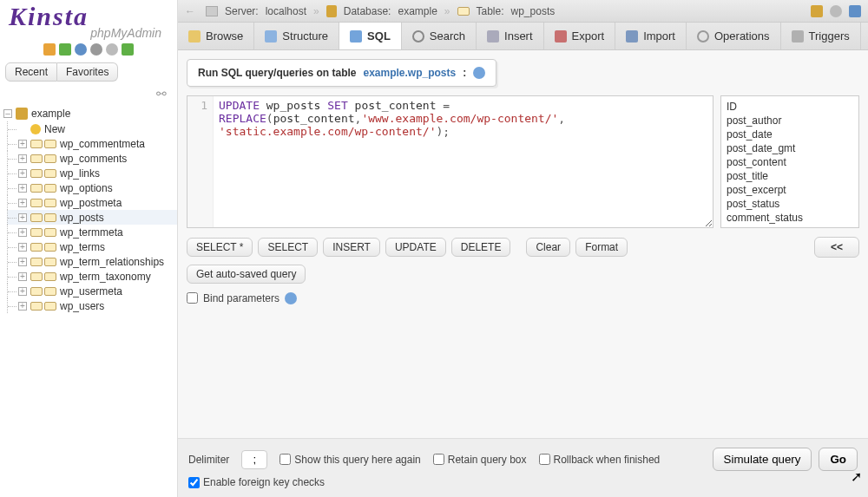  I want to click on show-again-checkbox, so click(285, 460).